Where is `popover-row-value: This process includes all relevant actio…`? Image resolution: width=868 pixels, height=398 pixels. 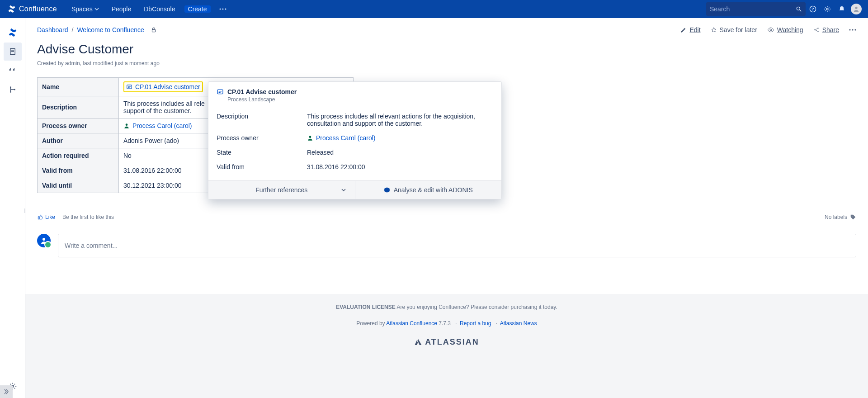 popover-row-value: This process includes all relevant actio… is located at coordinates (400, 120).